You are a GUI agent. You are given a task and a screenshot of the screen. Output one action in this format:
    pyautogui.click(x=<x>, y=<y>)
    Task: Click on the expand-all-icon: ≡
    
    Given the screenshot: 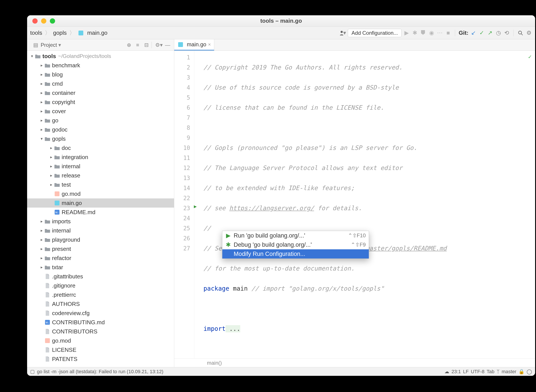 What is the action you would take?
    pyautogui.click(x=138, y=45)
    